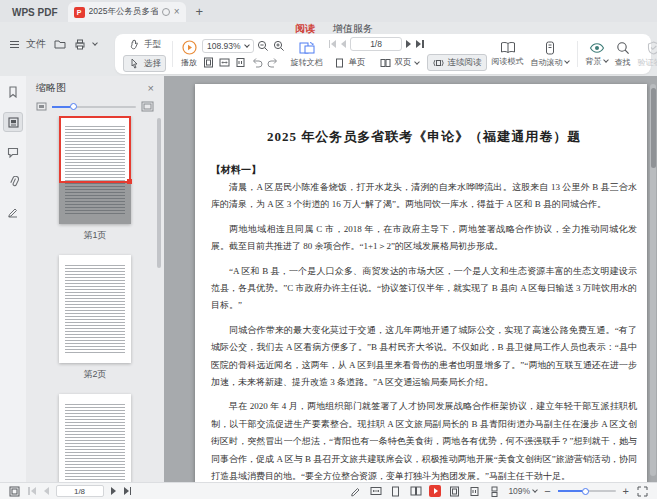 The image size is (657, 499). What do you see at coordinates (420, 44) in the screenshot?
I see `last-page-icon` at bounding box center [420, 44].